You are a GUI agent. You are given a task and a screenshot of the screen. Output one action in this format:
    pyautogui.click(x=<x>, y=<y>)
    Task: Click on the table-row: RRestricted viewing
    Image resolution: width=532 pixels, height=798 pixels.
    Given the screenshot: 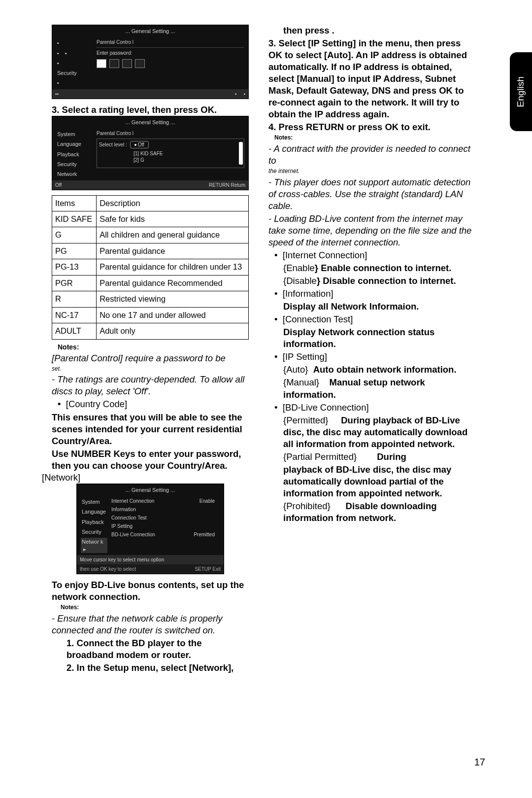 What is the action you would take?
    pyautogui.click(x=151, y=299)
    